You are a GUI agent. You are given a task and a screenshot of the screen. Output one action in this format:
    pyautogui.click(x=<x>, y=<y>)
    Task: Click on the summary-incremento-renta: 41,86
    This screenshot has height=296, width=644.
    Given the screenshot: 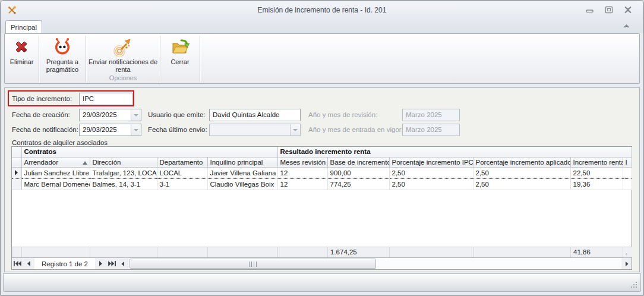 What is the action you would take?
    pyautogui.click(x=597, y=252)
    